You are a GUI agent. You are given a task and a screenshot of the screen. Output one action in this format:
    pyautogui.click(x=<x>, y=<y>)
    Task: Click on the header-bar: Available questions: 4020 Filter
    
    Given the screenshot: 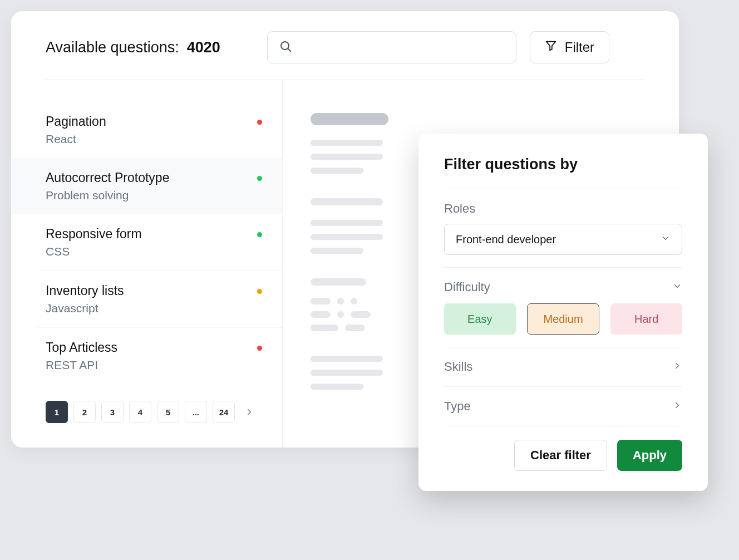 What is the action you would take?
    pyautogui.click(x=345, y=45)
    